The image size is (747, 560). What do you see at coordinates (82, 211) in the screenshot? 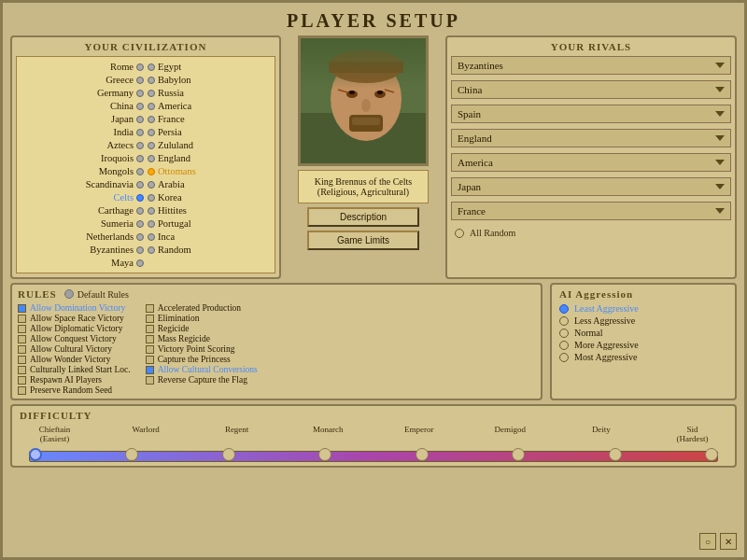
I see `list-item: Carthage` at bounding box center [82, 211].